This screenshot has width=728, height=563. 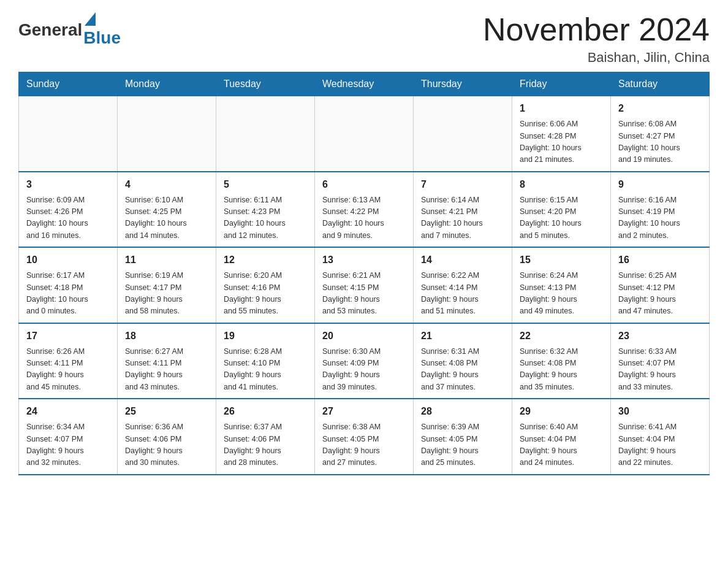 What do you see at coordinates (660, 336) in the screenshot?
I see `day-number: 23` at bounding box center [660, 336].